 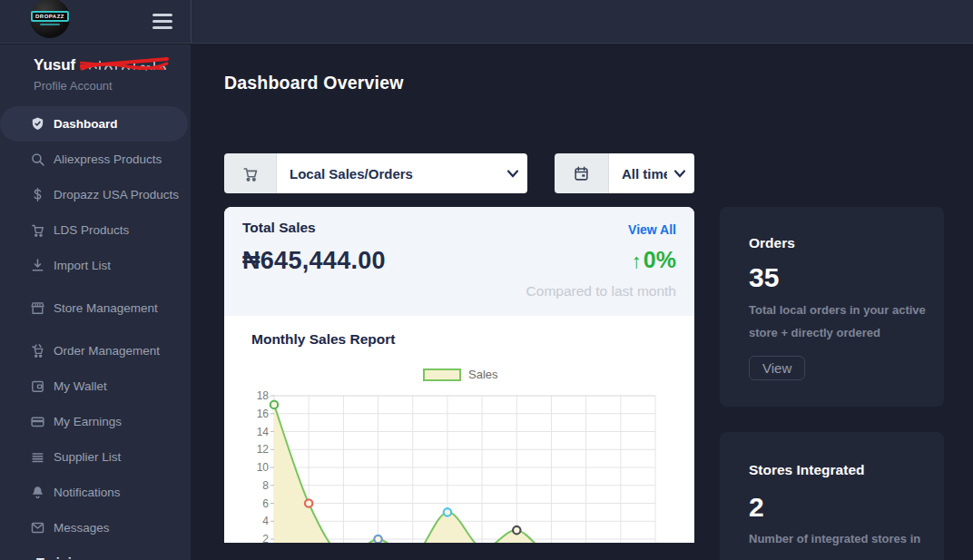 I want to click on right-column: Orders 35 Total local orders in your act…, so click(x=831, y=383).